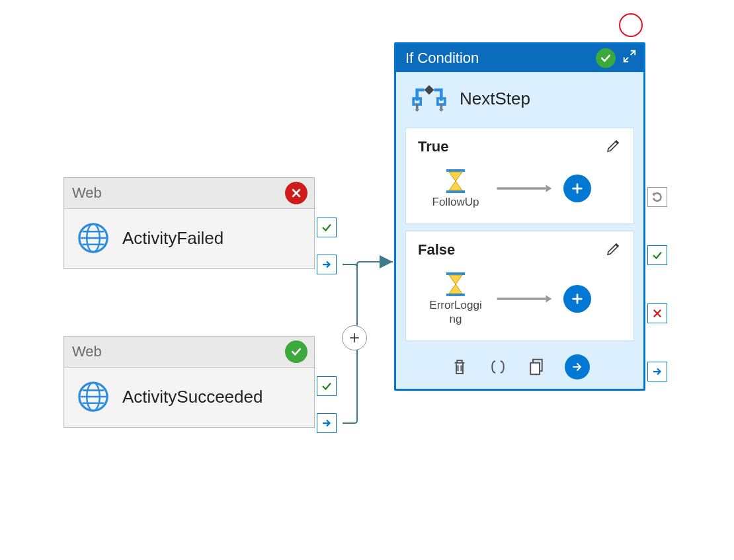 The image size is (734, 560). Describe the element at coordinates (436, 250) in the screenshot. I see `branch-label-false: False` at that location.